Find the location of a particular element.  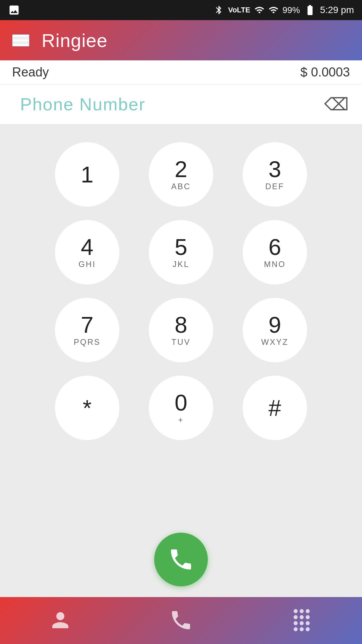

digit-1: 1 is located at coordinates (87, 174).